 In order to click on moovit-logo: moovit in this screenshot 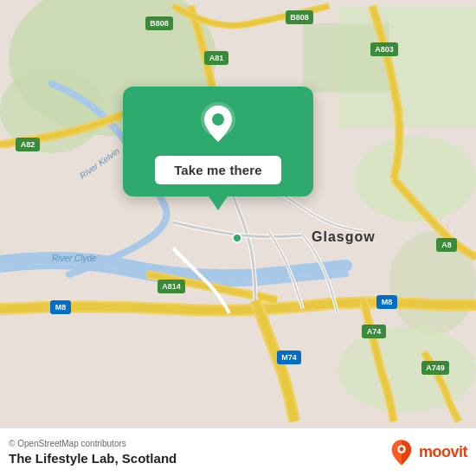, I will do `click(428, 453)`.